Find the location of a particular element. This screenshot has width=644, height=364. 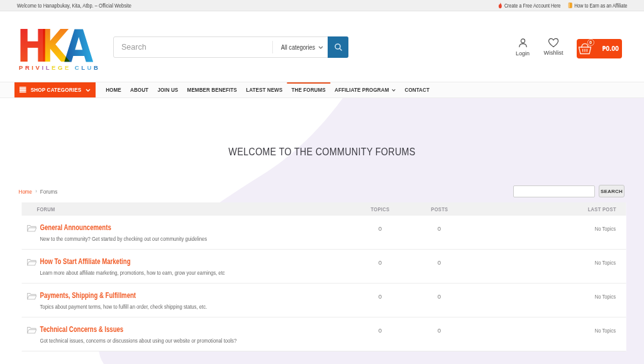

shop-categories-button: SHOP CATEGORIES is located at coordinates (55, 90).